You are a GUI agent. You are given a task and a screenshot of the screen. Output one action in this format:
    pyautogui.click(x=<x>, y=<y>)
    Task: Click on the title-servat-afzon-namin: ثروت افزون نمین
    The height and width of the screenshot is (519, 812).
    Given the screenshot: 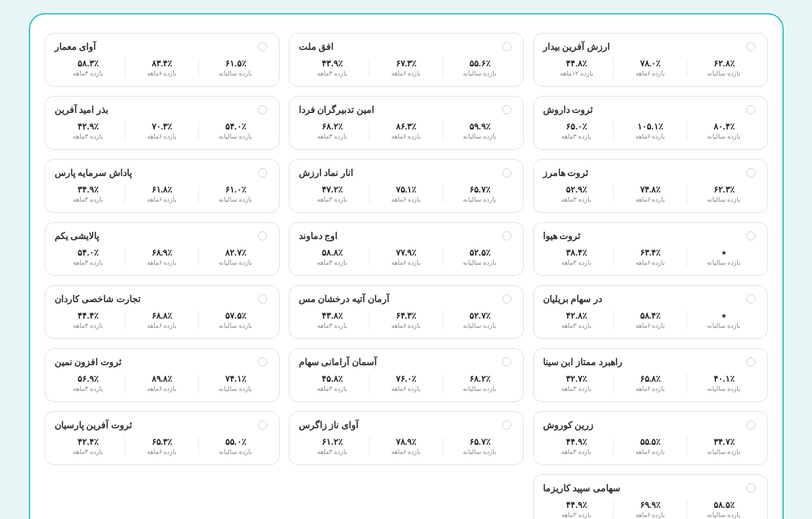 What is the action you would take?
    pyautogui.click(x=88, y=362)
    